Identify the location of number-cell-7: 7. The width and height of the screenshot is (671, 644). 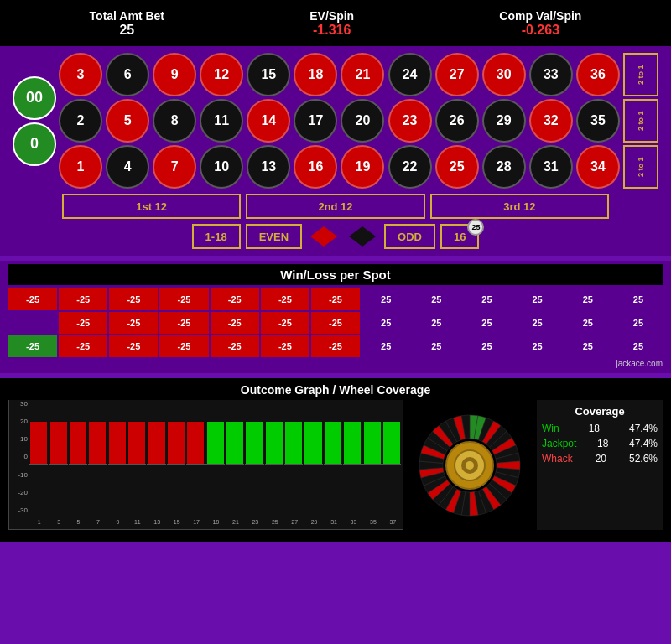
(174, 167).